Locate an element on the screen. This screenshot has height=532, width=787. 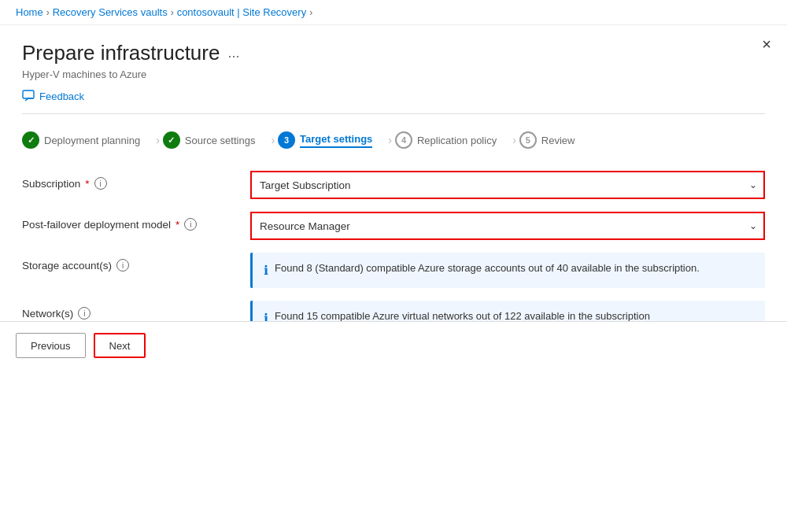
step-1-circle: ✓ is located at coordinates (31, 140).